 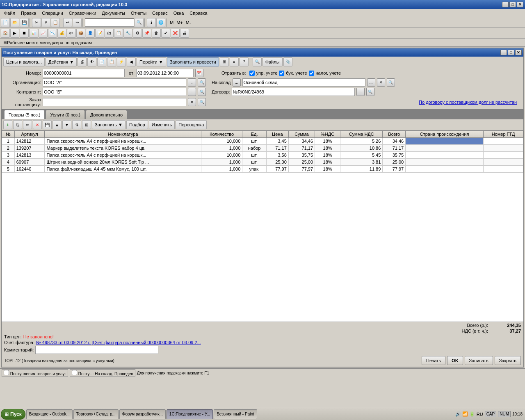 I want to click on taskbar-item-3: 1С:Предприятие - У..., so click(x=189, y=414).